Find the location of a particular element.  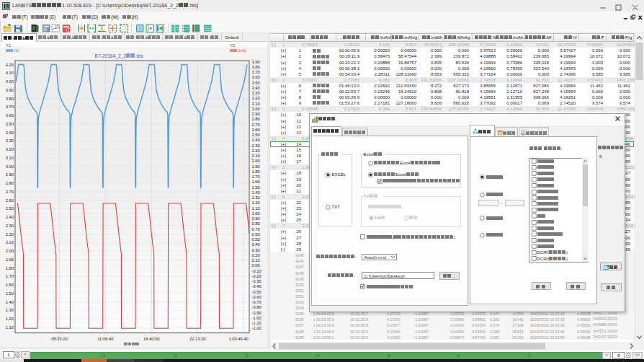

svg-text: 11:06:40 is located at coordinates (105, 339).